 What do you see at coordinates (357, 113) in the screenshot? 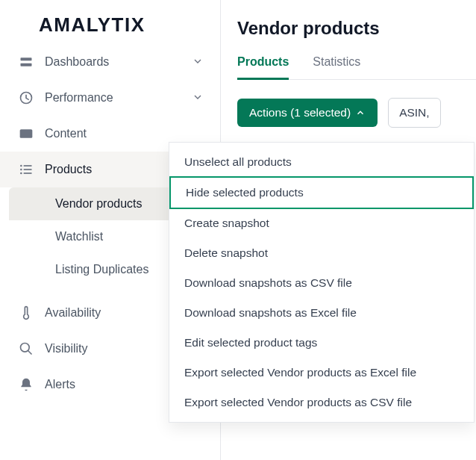
I see `toolbar: Actions (1 selected) ASIN,` at bounding box center [357, 113].